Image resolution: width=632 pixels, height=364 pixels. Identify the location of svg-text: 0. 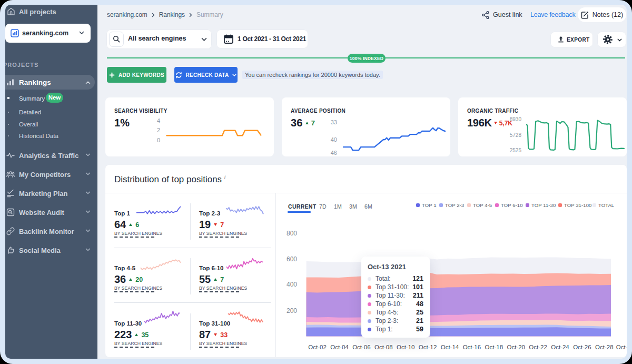
(159, 140).